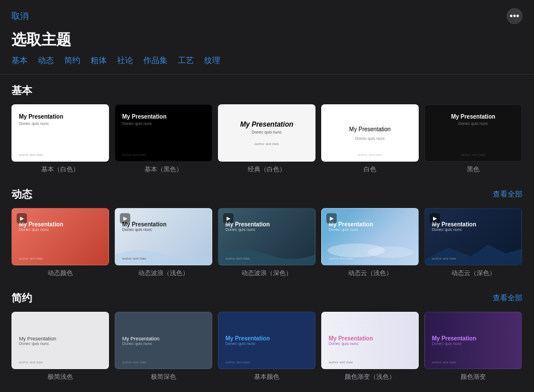 The width and height of the screenshot is (534, 392). Describe the element at coordinates (228, 218) in the screenshot. I see `play-icon-3: ▶` at that location.